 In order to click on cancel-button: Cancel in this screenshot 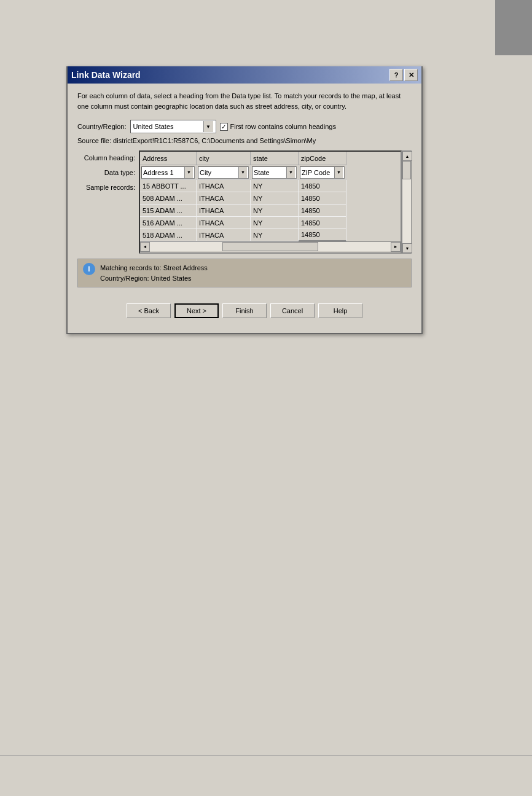, I will do `click(292, 311)`.